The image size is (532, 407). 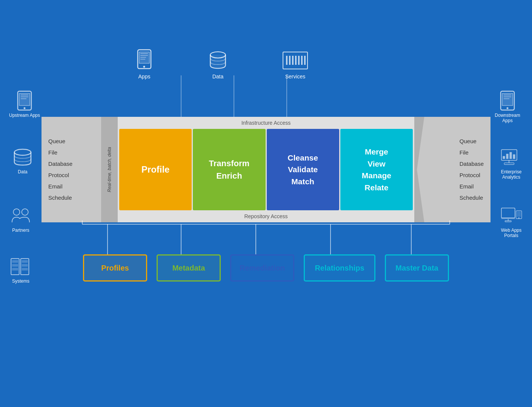 What do you see at coordinates (266, 98) in the screenshot?
I see `top-connectors` at bounding box center [266, 98].